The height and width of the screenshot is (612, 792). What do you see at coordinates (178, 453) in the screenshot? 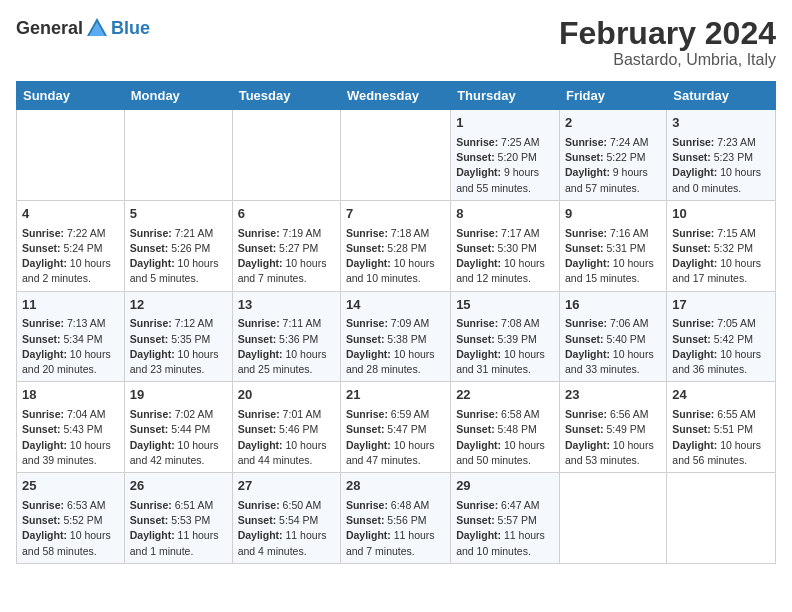
I see `day-info: Daylight: 10 hours and 42 minutes.` at bounding box center [178, 453].